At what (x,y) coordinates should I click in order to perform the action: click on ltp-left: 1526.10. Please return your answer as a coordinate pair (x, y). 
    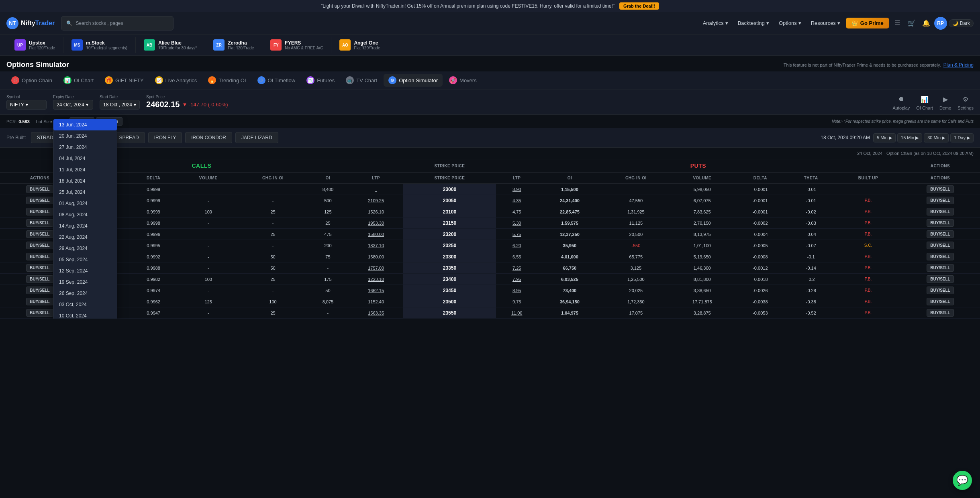
    Looking at the image, I should click on (376, 212).